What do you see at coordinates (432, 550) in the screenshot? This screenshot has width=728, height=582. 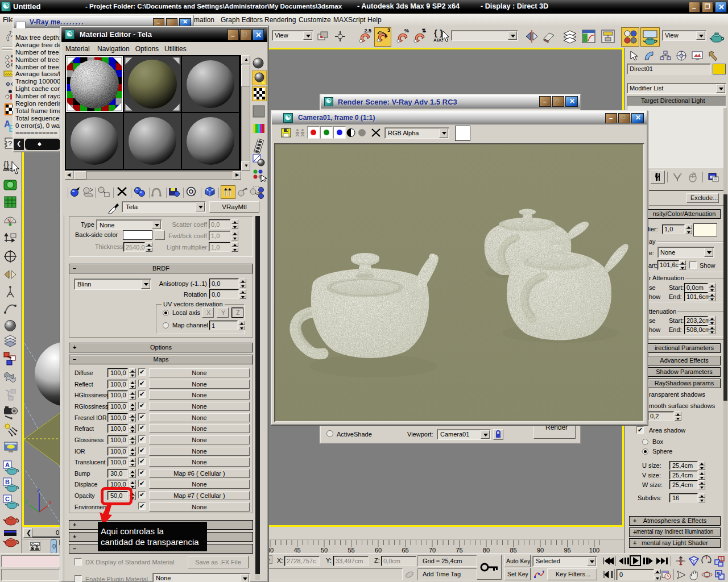 I see `svg-text: 70` at bounding box center [432, 550].